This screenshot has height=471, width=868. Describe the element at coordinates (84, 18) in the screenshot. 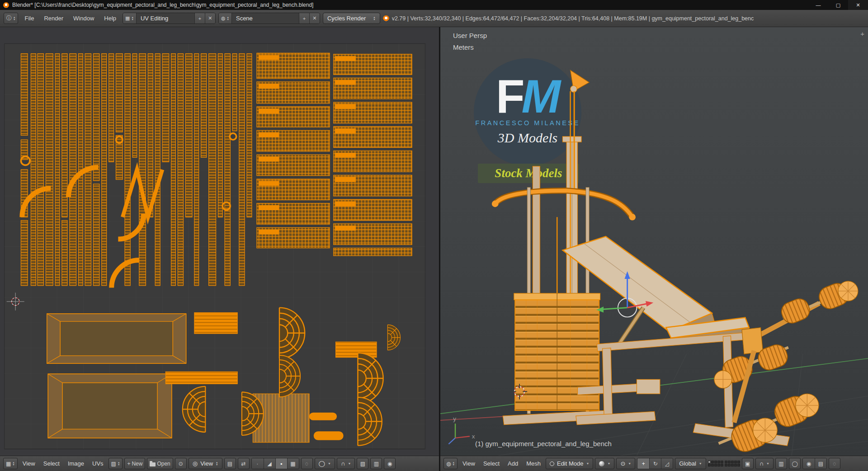

I see `menu-window: Window` at that location.